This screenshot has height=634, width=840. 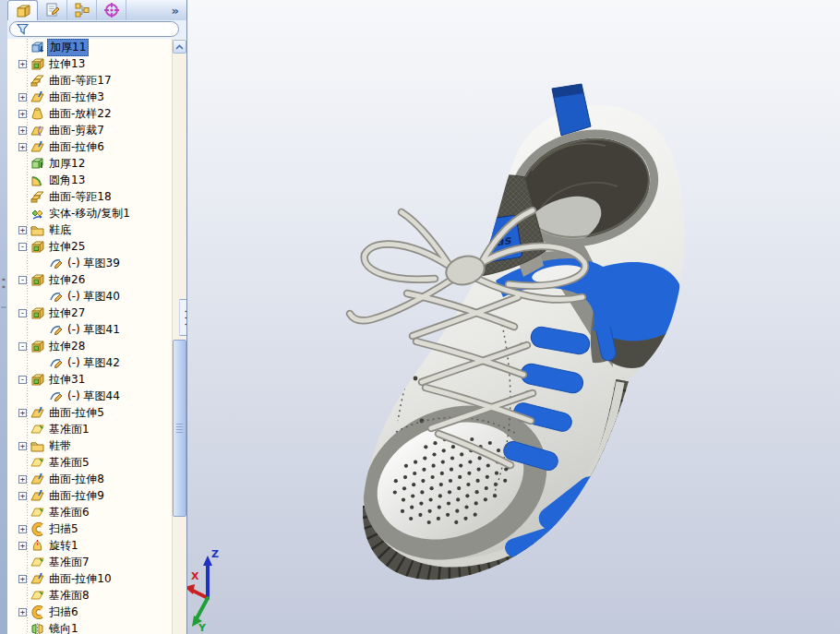 I want to click on filter-funnel-icon, so click(x=22, y=30).